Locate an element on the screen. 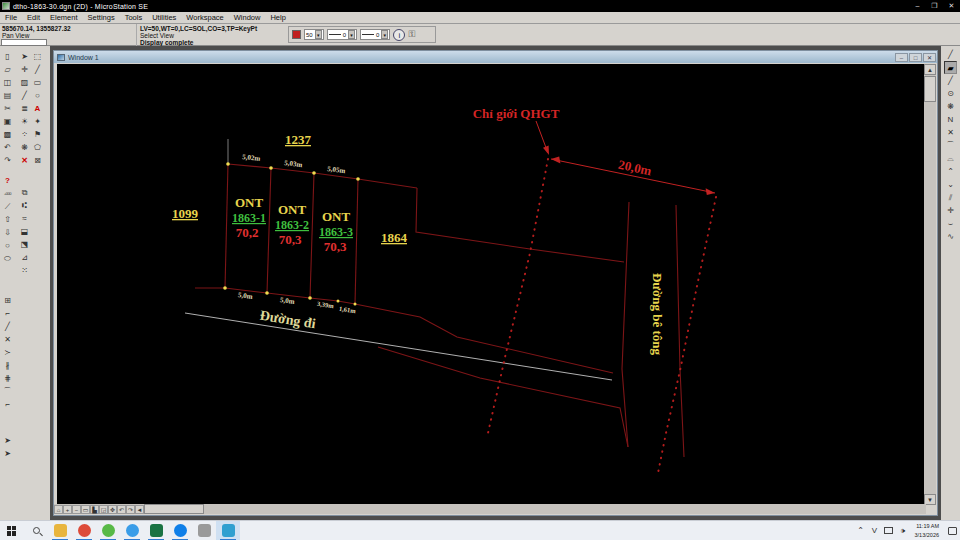  gray-app-icon is located at coordinates (204, 530).